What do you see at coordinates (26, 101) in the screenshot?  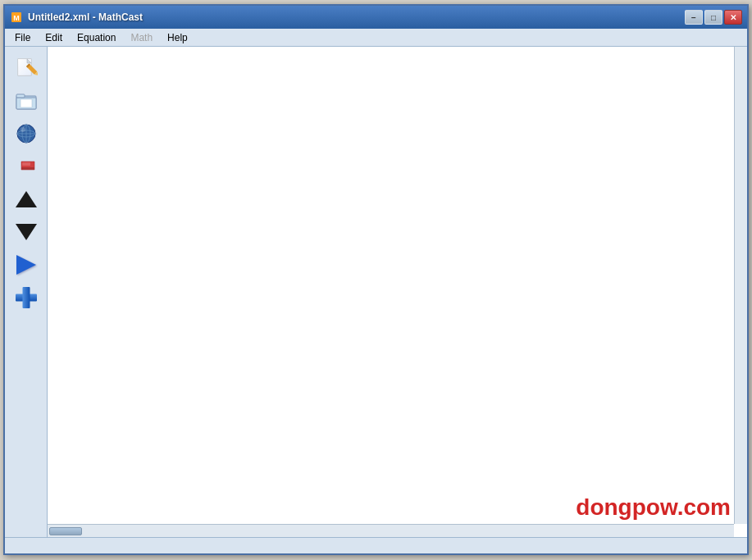 I see `open-document-icon` at bounding box center [26, 101].